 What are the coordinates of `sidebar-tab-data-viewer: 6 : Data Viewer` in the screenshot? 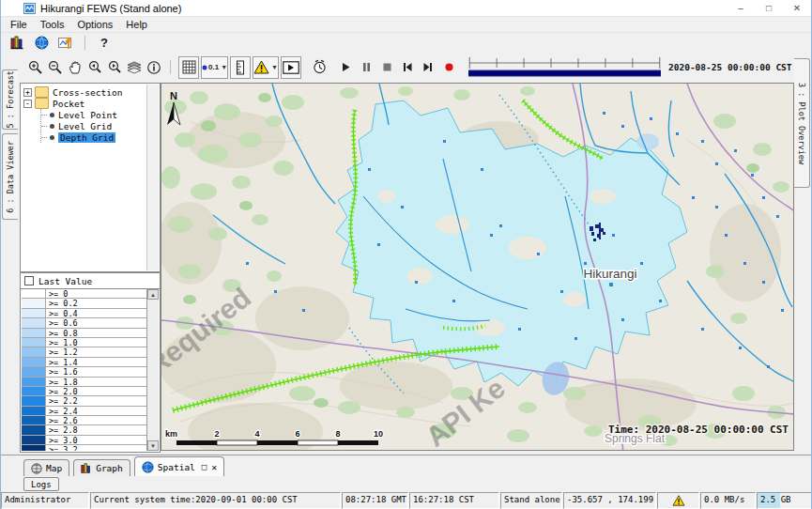 It's located at (9, 177).